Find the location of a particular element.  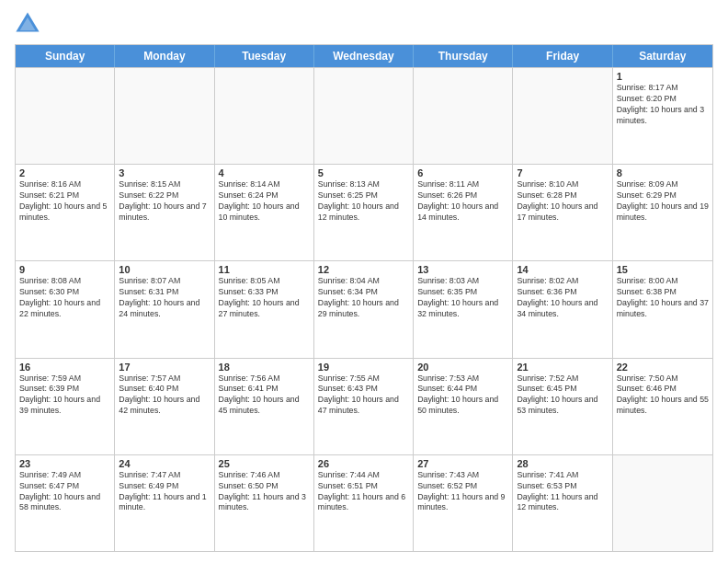

day-number: 8 is located at coordinates (663, 173).